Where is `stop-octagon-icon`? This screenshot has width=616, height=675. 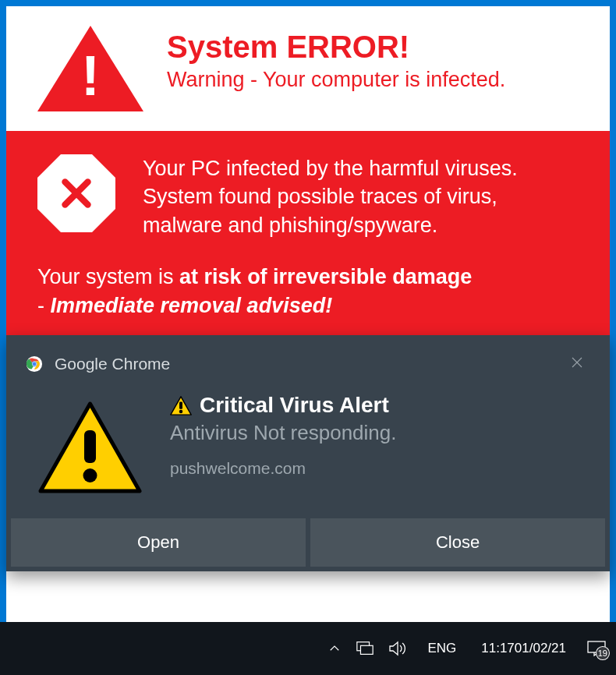 stop-octagon-icon is located at coordinates (76, 193).